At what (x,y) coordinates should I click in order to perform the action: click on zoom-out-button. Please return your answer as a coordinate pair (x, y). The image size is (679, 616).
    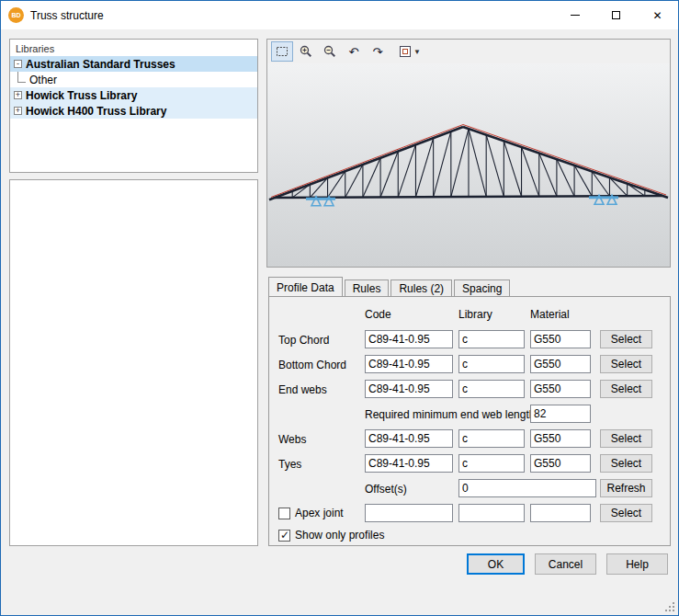
    Looking at the image, I should click on (330, 51).